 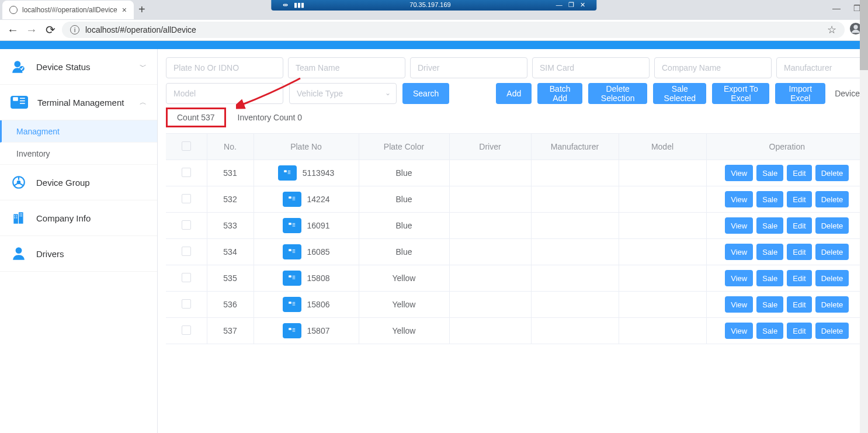 What do you see at coordinates (680, 93) in the screenshot?
I see `sale-selected-button: Sale Selected` at bounding box center [680, 93].